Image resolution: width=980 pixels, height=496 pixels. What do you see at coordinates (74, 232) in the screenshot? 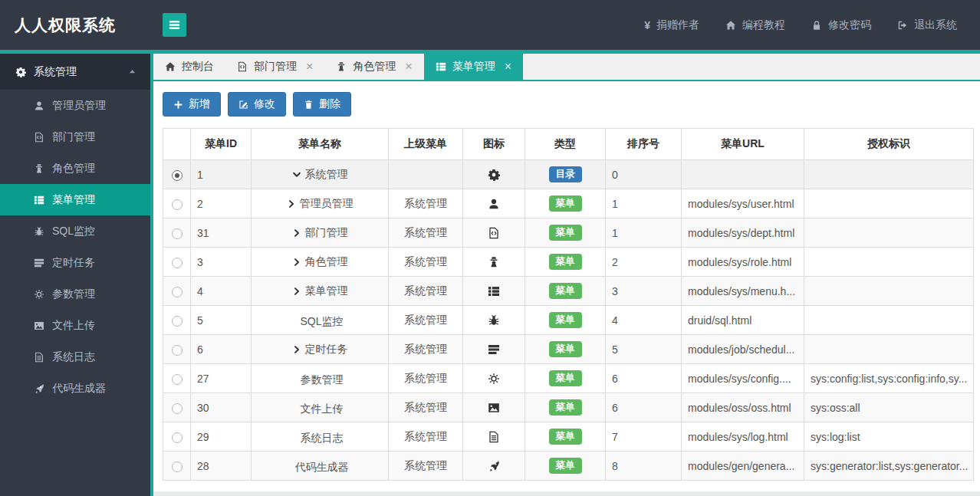
I see `sidebar-item-label: SQL监控` at bounding box center [74, 232].